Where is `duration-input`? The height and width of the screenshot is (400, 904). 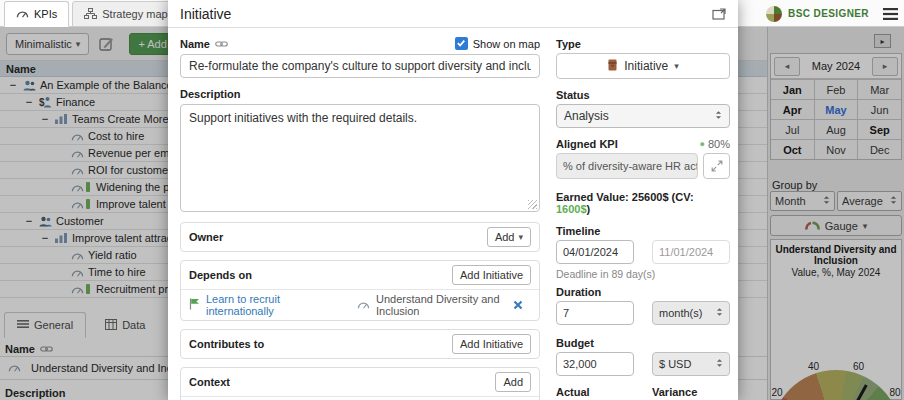 duration-input is located at coordinates (595, 313).